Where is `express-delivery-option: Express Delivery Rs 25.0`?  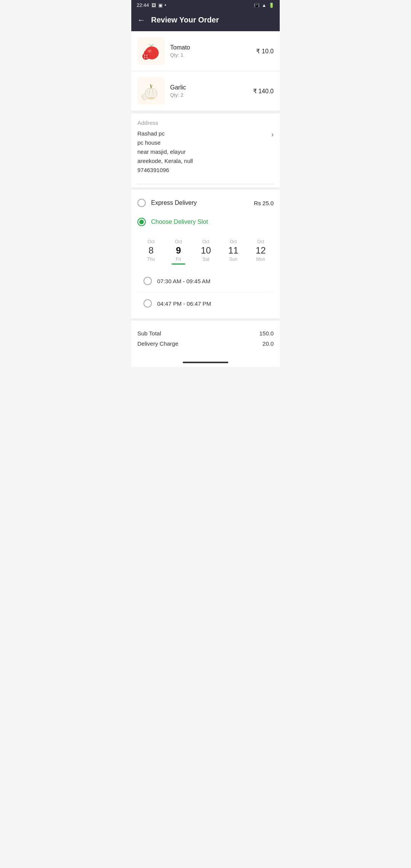
express-delivery-option: Express Delivery Rs 25.0 is located at coordinates (206, 203).